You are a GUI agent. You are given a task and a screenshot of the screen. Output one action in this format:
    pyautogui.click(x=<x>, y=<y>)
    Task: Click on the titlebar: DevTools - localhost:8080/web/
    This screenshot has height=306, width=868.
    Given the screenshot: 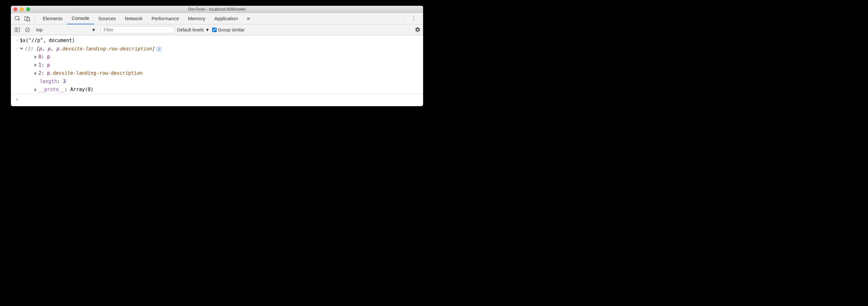 What is the action you would take?
    pyautogui.click(x=217, y=9)
    